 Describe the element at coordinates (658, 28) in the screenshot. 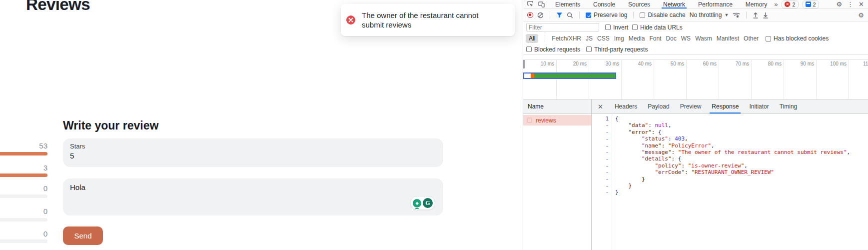

I see `hide-data-urls-checkbox: Hide data URLs` at that location.